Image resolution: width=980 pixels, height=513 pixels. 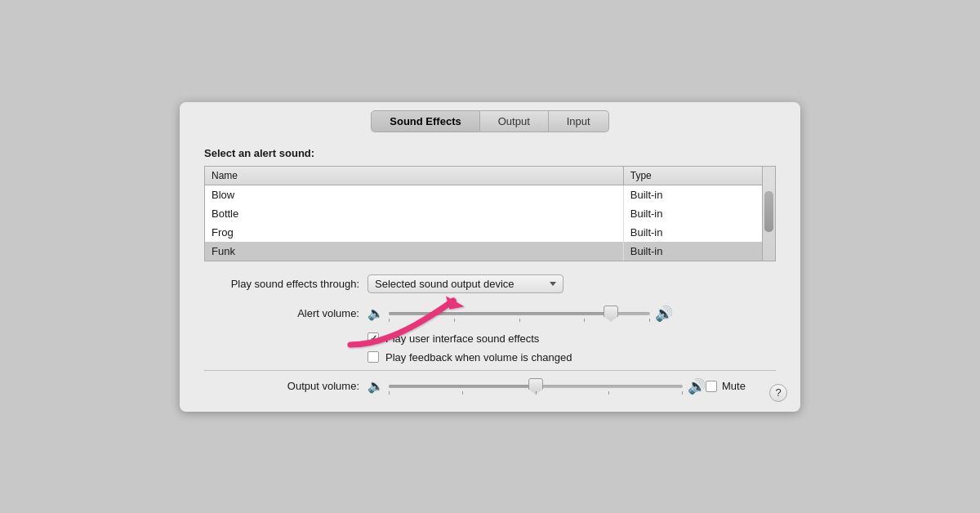 I want to click on table-row: Blow Built-in, so click(x=483, y=194).